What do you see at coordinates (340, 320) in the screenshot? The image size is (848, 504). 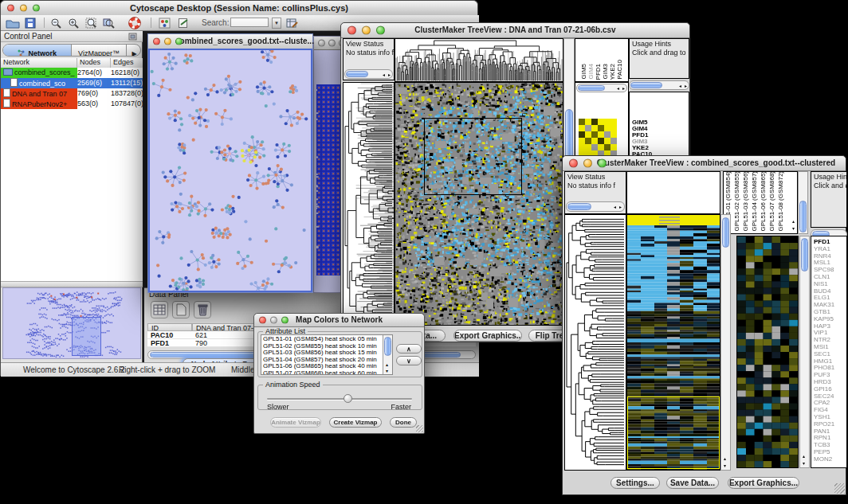 I see `dialog-title-bar: Map Colors to Network` at bounding box center [340, 320].